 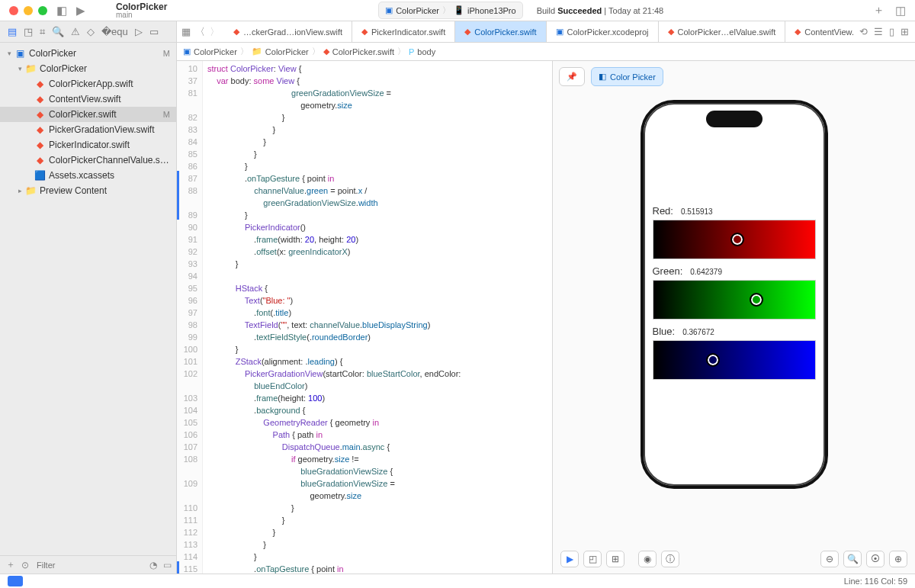 What do you see at coordinates (288, 32) in the screenshot?
I see `file-tab: ◆…ckerGrad…ionView.swift` at bounding box center [288, 32].